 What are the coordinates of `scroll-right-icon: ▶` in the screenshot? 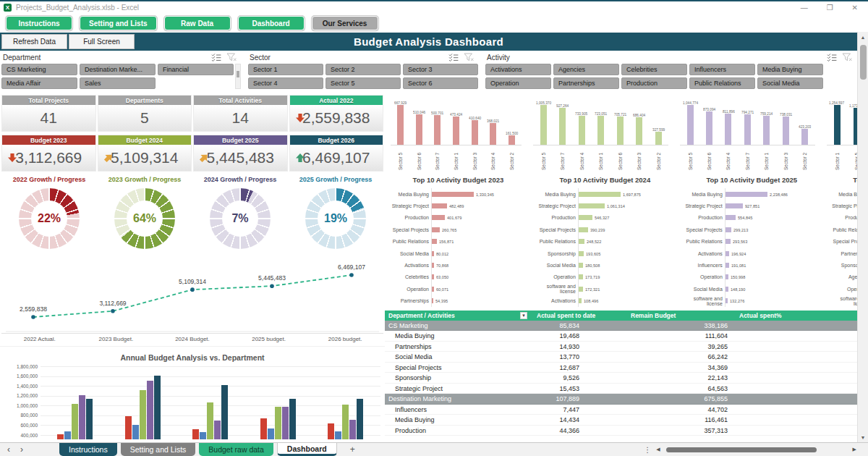 It's located at (855, 449).